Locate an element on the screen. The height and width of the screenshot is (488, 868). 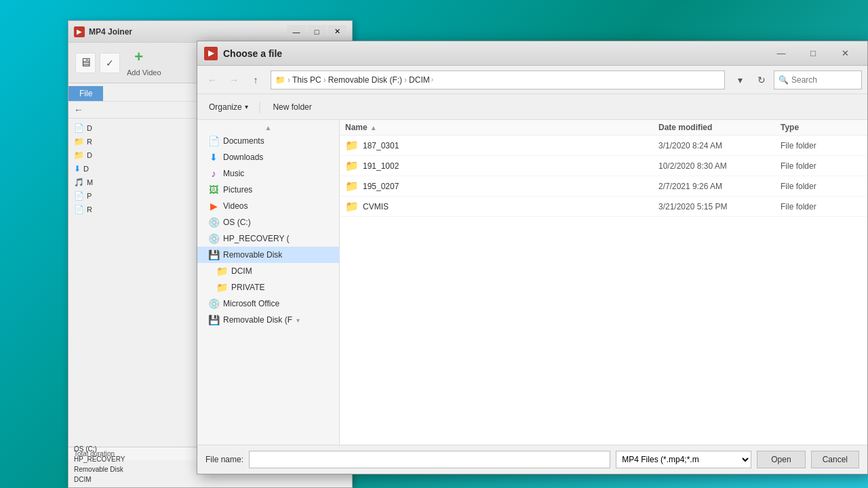
sidebar-label: Microsoft Office is located at coordinates (251, 304).